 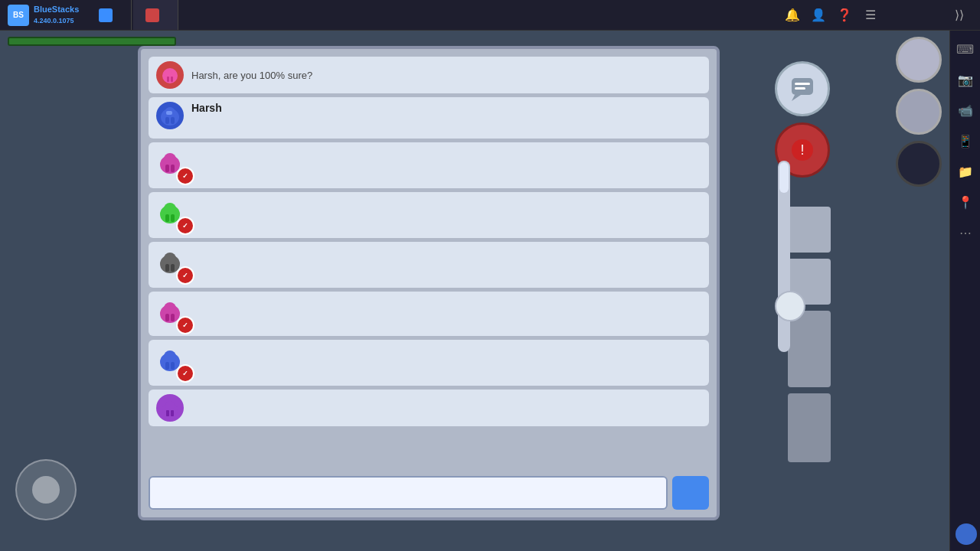 What do you see at coordinates (965, 141) in the screenshot?
I see `sidebar-shakephone-icon: 📱` at bounding box center [965, 141].